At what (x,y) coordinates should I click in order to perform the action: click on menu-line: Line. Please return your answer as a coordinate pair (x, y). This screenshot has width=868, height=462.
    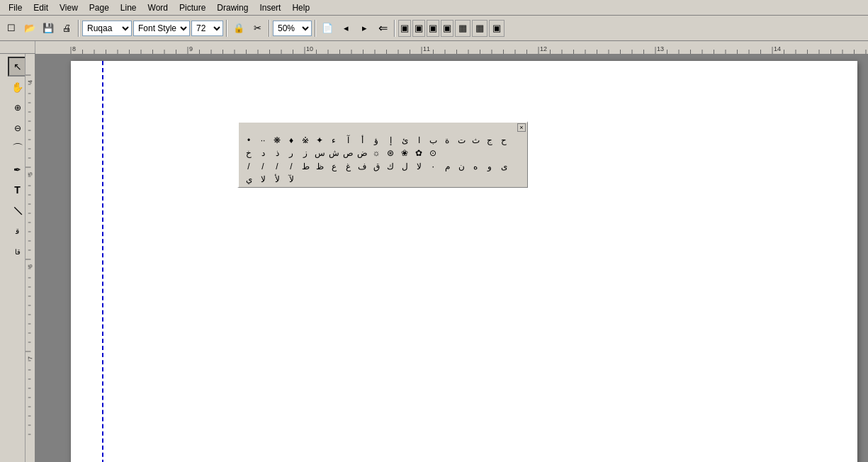
    Looking at the image, I should click on (129, 8).